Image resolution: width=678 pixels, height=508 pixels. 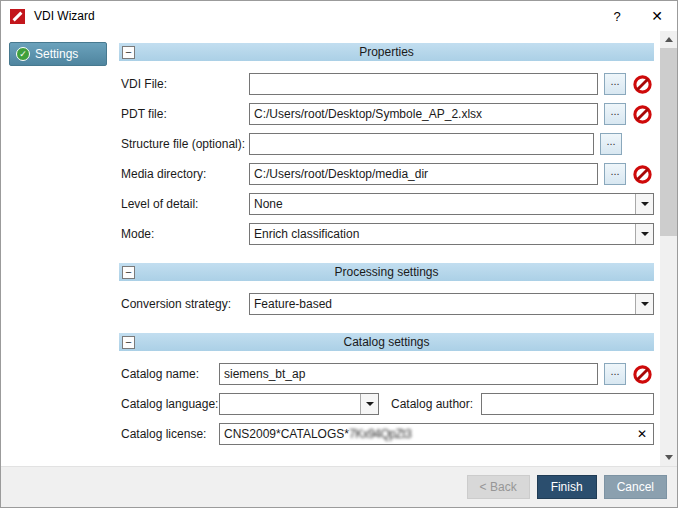 What do you see at coordinates (18, 16) in the screenshot?
I see `app-icon` at bounding box center [18, 16].